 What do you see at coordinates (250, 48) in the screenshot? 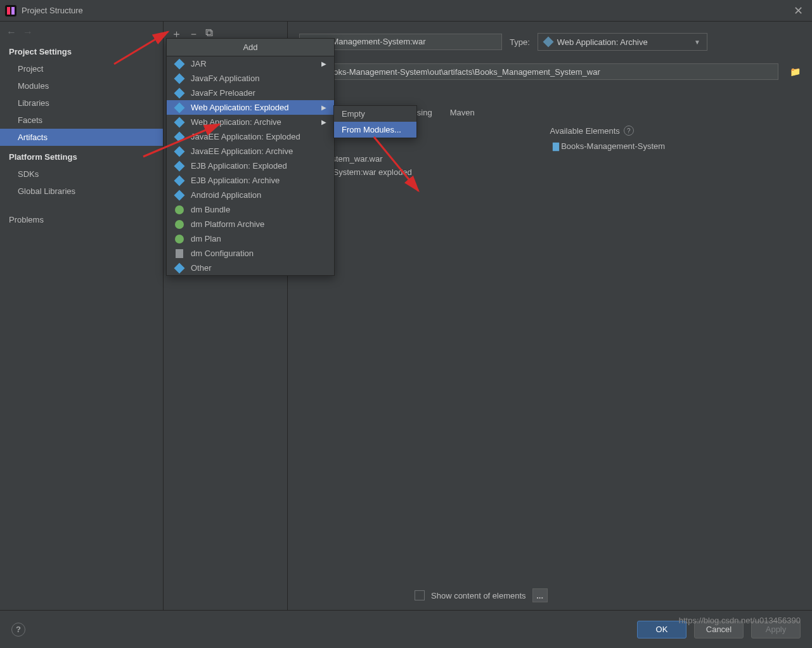
I see `add-menu-header: Add` at bounding box center [250, 48].